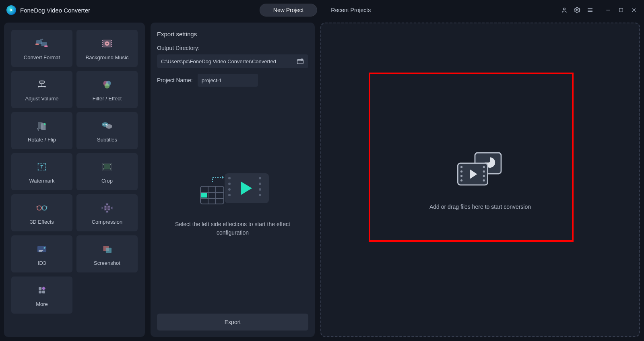 The image size is (644, 341). I want to click on tile-label: Screenshot, so click(107, 263).